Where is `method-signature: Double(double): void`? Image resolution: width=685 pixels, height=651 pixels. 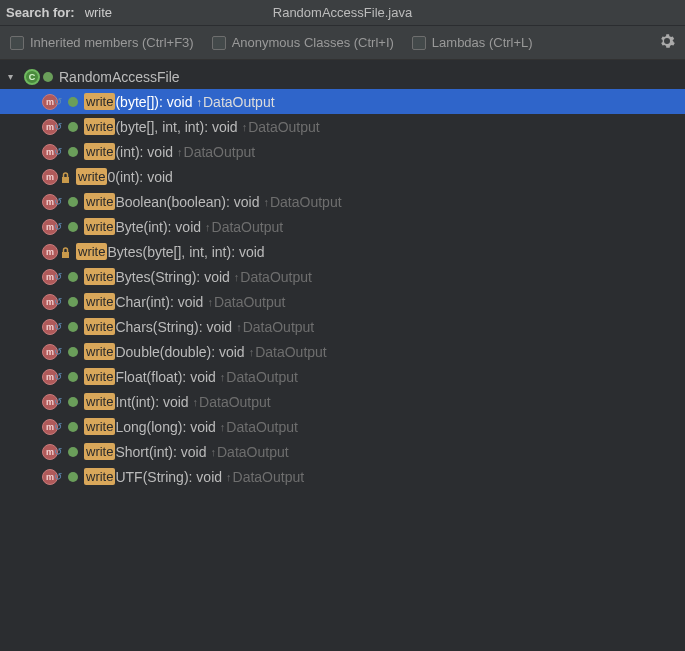 method-signature: Double(double): void is located at coordinates (180, 352).